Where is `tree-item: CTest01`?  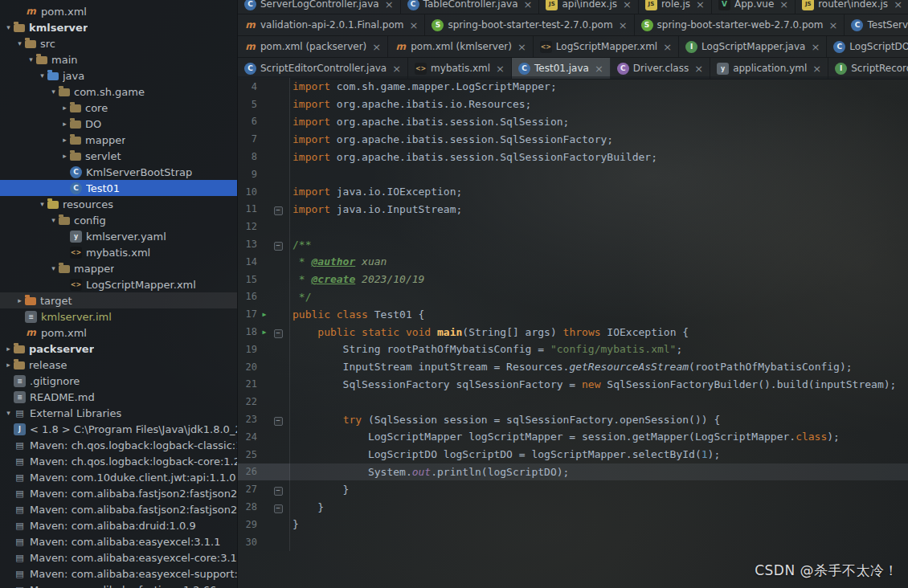 tree-item: CTest01 is located at coordinates (119, 188).